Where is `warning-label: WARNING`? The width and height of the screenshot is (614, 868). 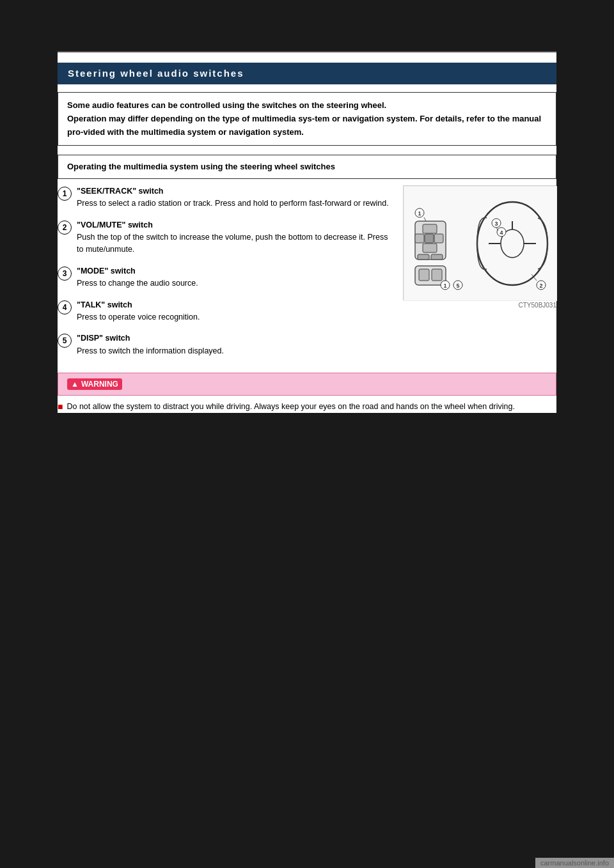
warning-label: WARNING is located at coordinates (100, 384).